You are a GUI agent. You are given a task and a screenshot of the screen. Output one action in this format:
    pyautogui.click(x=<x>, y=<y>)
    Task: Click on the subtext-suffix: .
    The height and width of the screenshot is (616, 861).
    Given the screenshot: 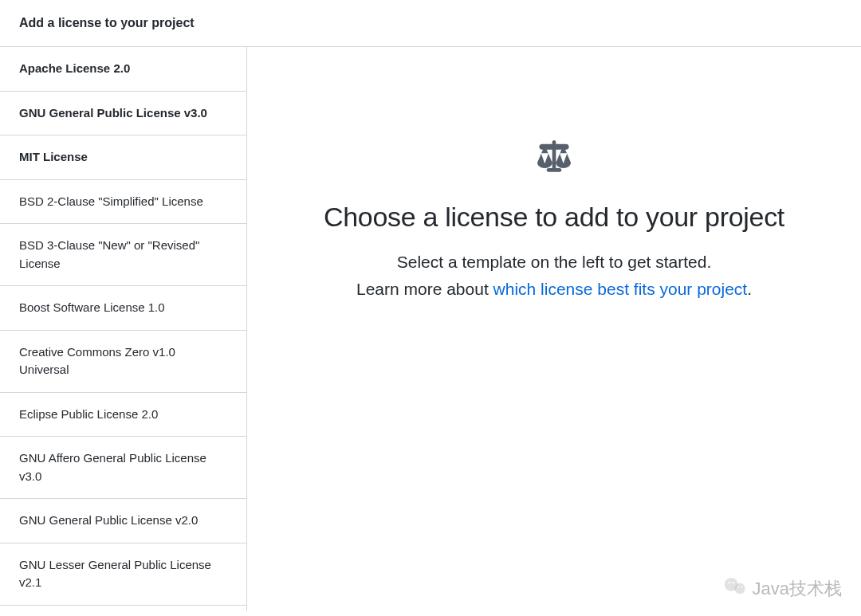 What is the action you would take?
    pyautogui.click(x=749, y=288)
    